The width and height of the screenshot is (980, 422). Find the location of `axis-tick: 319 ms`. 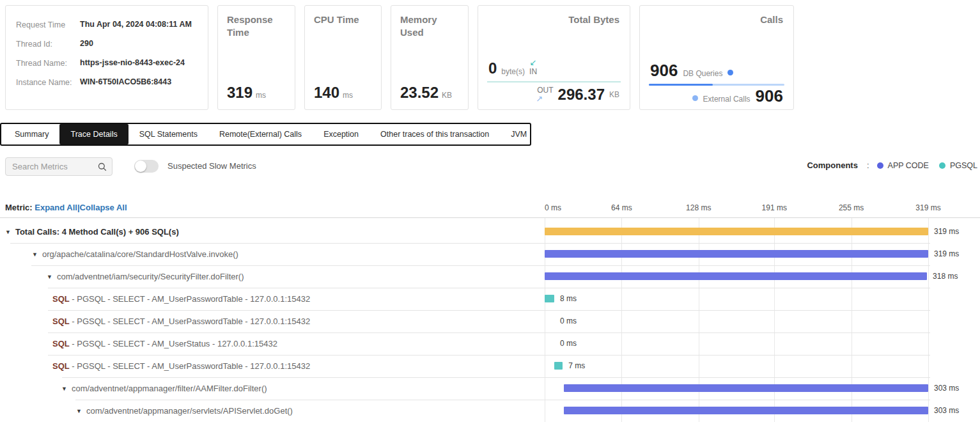

axis-tick: 319 ms is located at coordinates (928, 208).